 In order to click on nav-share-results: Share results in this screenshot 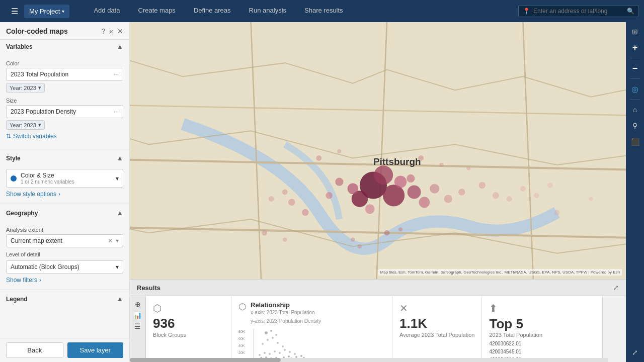, I will do `click(324, 11)`.